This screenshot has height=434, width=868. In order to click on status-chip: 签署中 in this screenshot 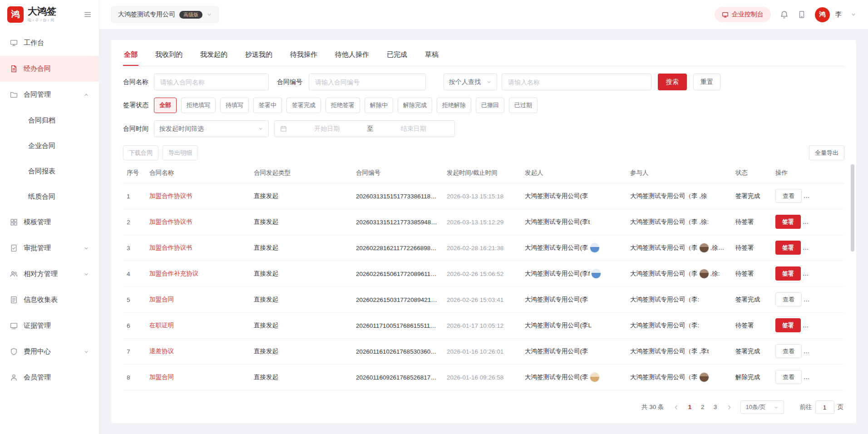, I will do `click(268, 105)`.